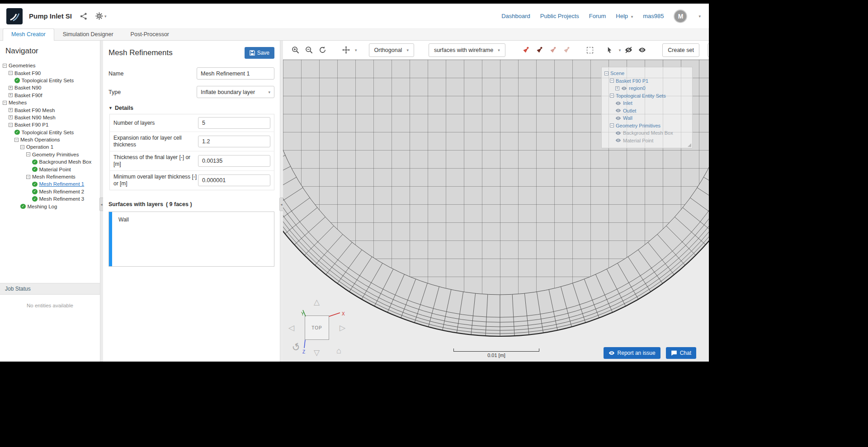 The height and width of the screenshot is (447, 868). Describe the element at coordinates (467, 50) in the screenshot. I see `render-mode-button: surfaces with wireframe▾` at that location.